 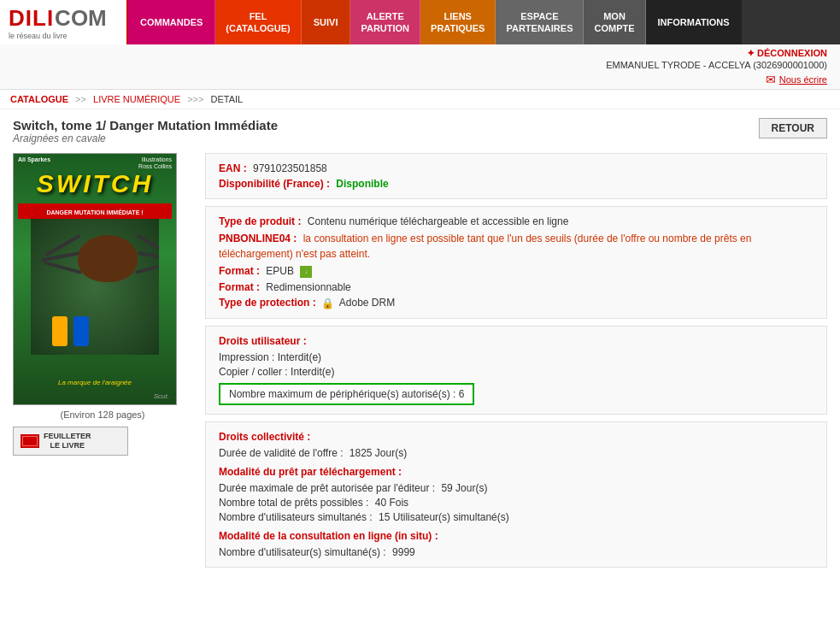 I want to click on protection-value: Adobe DRM, so click(x=367, y=303).